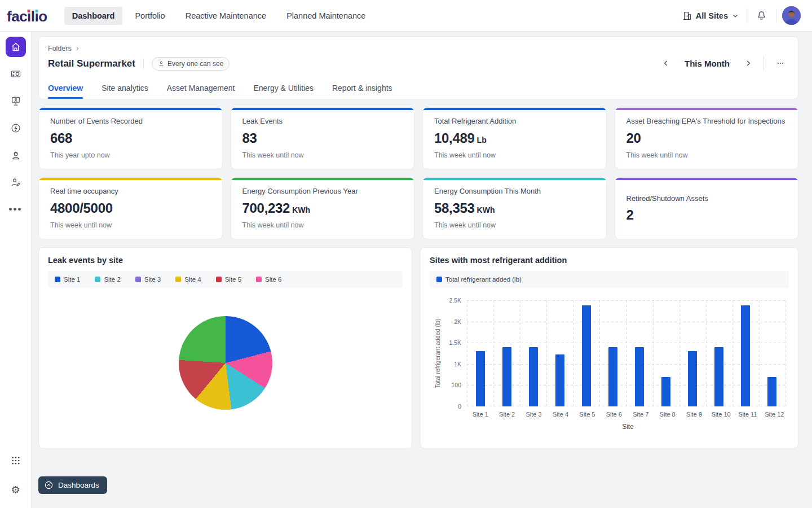 The height and width of the screenshot is (508, 812). I want to click on logo-char: f, so click(9, 16).